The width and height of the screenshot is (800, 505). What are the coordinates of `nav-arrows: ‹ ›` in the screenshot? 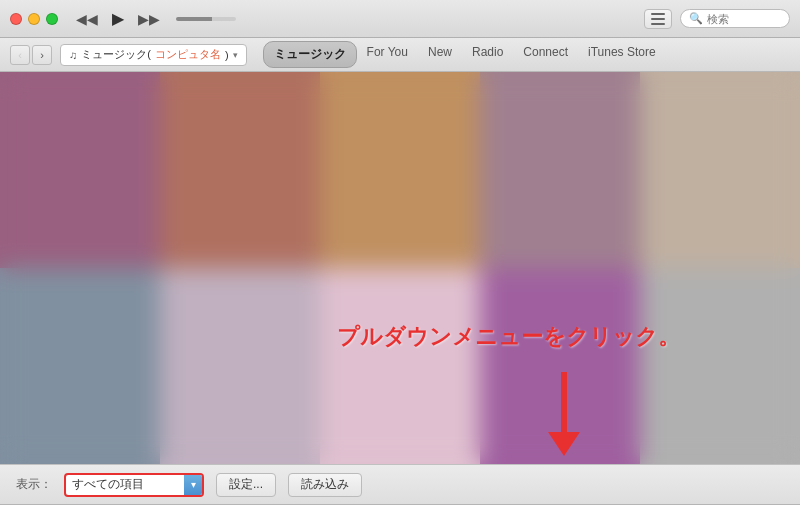 It's located at (31, 55).